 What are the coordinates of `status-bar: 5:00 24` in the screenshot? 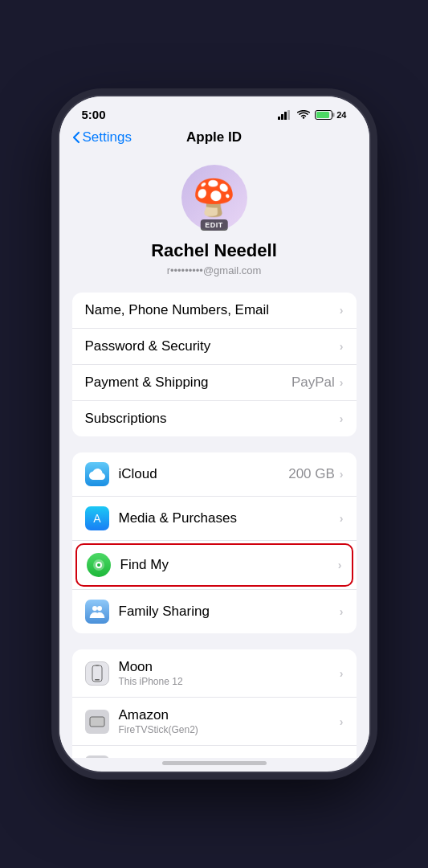 It's located at (214, 111).